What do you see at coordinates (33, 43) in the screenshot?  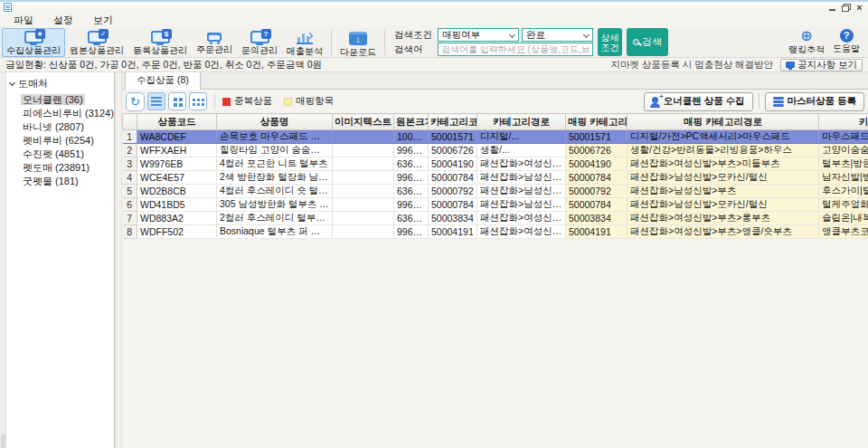 I see `nav-collected-products: ★ 수집상품관리` at bounding box center [33, 43].